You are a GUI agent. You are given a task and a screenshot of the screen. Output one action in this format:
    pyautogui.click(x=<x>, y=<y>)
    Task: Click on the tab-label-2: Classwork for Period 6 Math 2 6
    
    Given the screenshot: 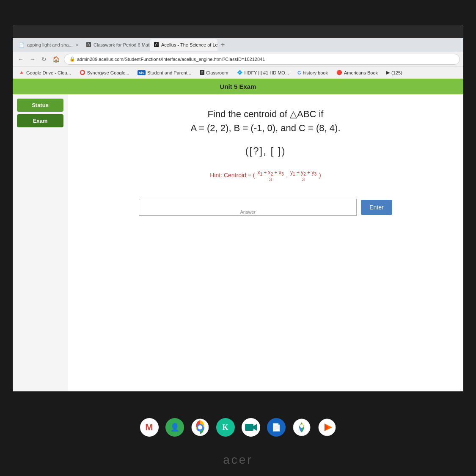 What is the action you would take?
    pyautogui.click(x=122, y=45)
    